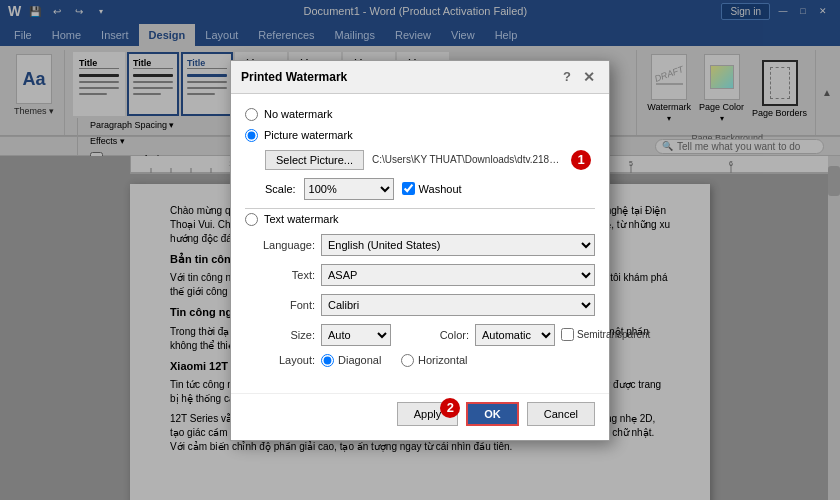 This screenshot has width=840, height=500. What do you see at coordinates (408, 188) in the screenshot?
I see `washout-checkbox` at bounding box center [408, 188].